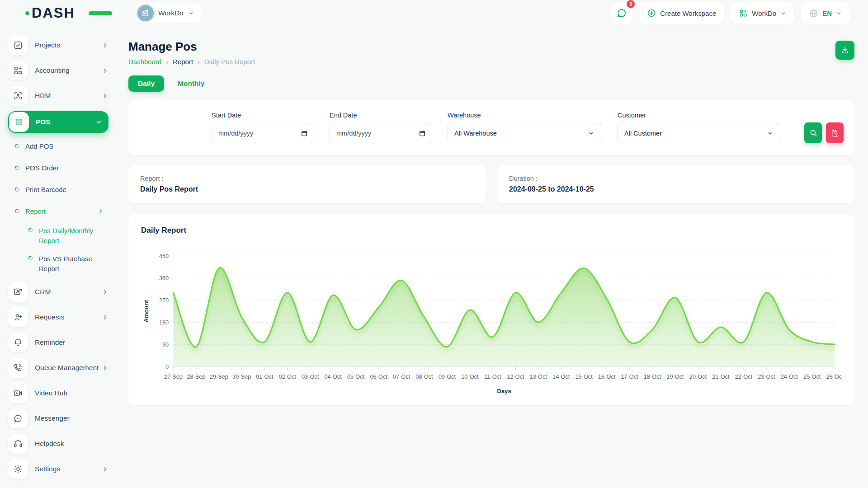 This screenshot has height=488, width=868. I want to click on grid-plus-icon, so click(743, 13).